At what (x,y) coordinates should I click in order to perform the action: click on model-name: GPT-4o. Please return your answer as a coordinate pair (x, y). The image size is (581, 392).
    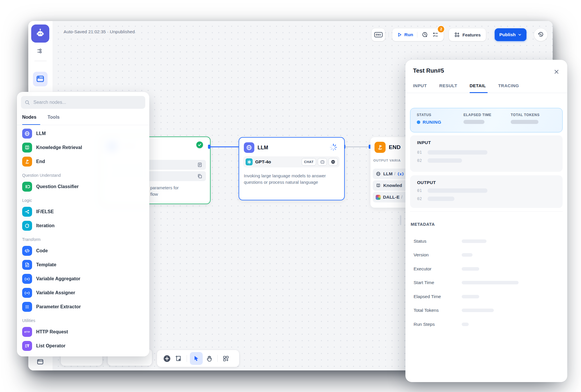
    Looking at the image, I should click on (278, 162).